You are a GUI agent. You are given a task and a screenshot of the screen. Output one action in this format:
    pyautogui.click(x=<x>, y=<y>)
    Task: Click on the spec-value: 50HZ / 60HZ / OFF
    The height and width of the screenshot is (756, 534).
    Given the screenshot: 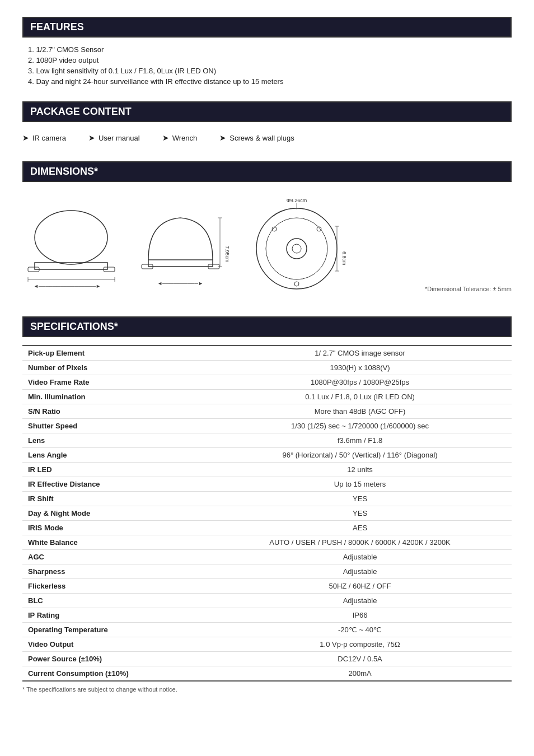 What is the action you would take?
    pyautogui.click(x=360, y=586)
    